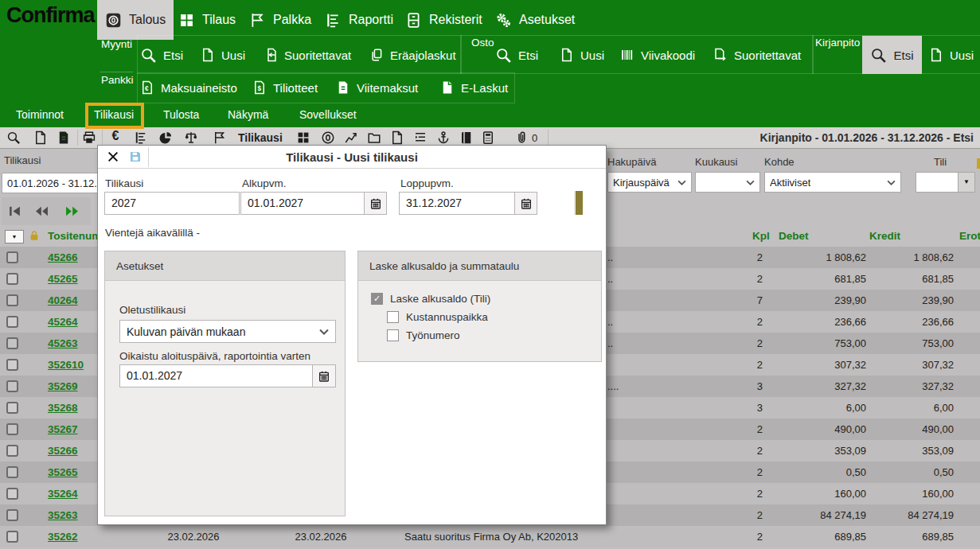 Image resolution: width=980 pixels, height=549 pixels. What do you see at coordinates (228, 331) in the screenshot?
I see `oletustilikausi-select: Kuluvan päivän mukaan` at bounding box center [228, 331].